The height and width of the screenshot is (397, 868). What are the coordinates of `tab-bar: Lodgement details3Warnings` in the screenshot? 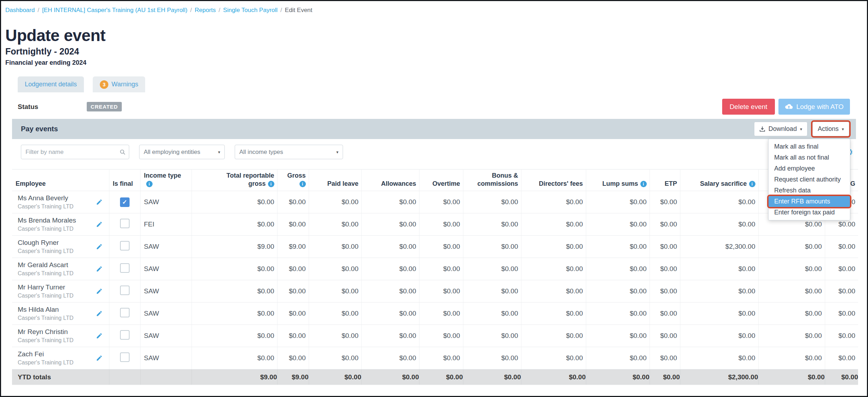 It's located at (434, 84).